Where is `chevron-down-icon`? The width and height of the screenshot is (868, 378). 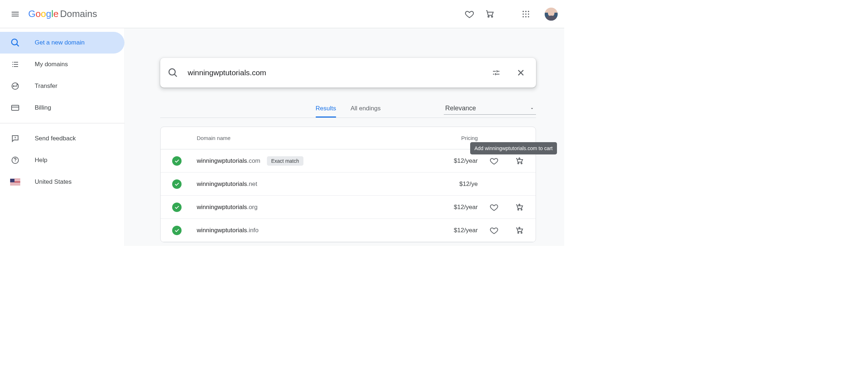 chevron-down-icon is located at coordinates (532, 109).